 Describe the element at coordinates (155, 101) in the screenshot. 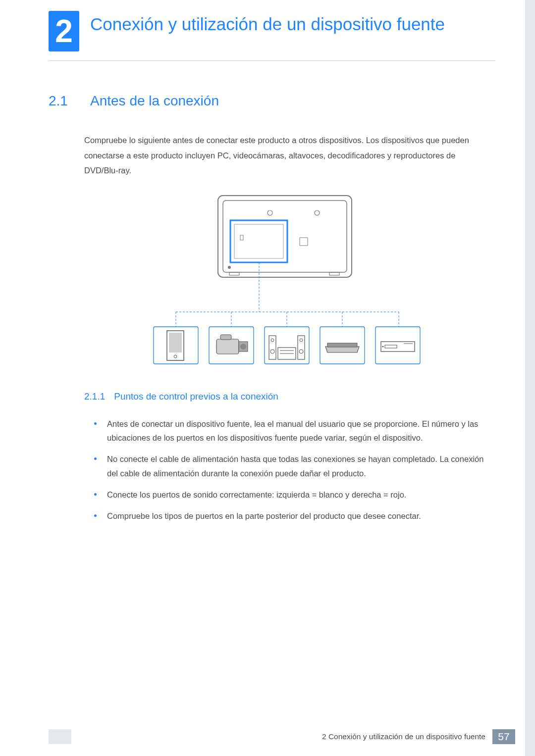

I see `section-title: Antes de la conexión` at that location.